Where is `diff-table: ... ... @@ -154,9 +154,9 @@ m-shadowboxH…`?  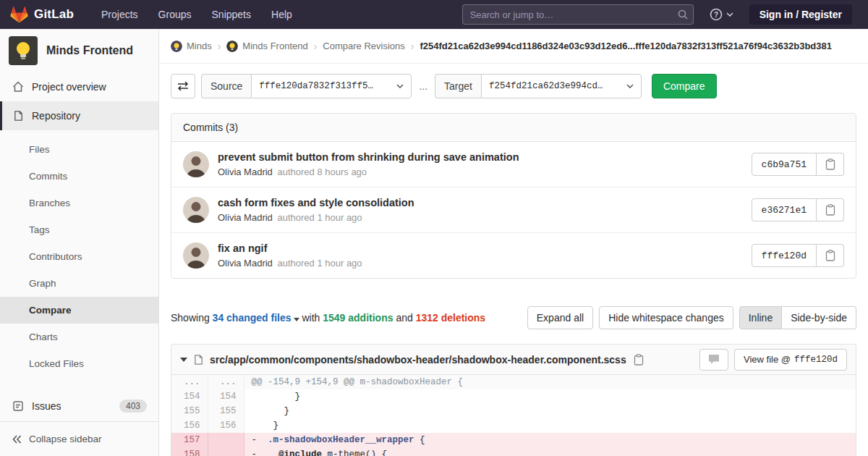 diff-table: ... ... @@ -154,9 +154,9 @@ m-shadowboxH… is located at coordinates (514, 415).